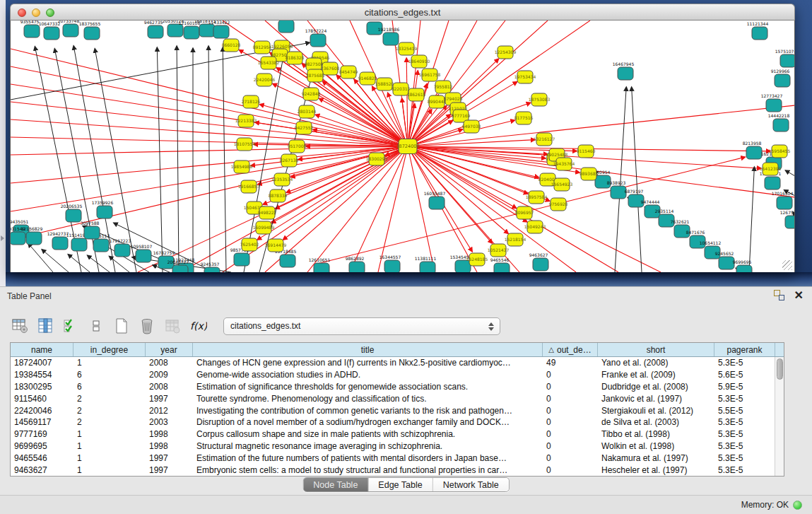 This screenshot has height=514, width=812. I want to click on table-vertical-scrollbar, so click(779, 416).